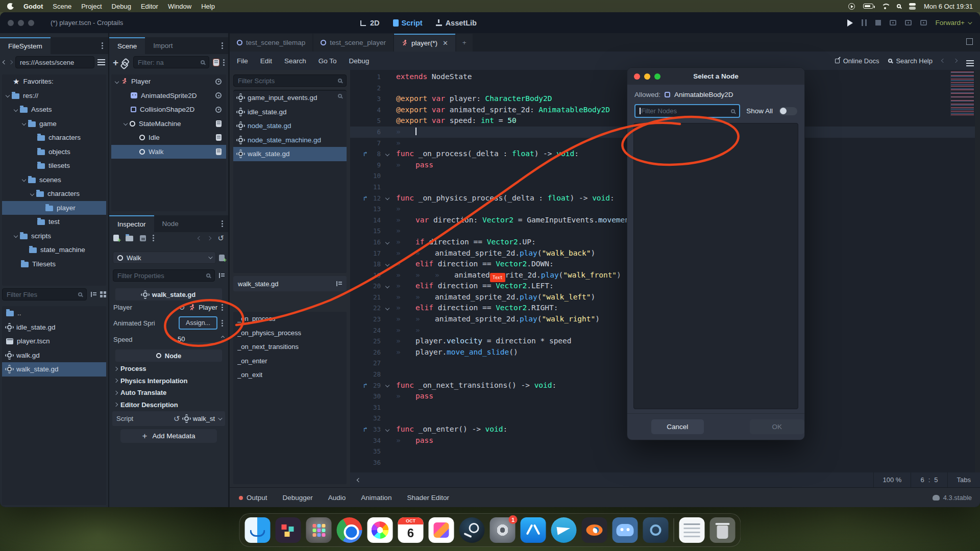 Image resolution: width=980 pixels, height=551 pixels. I want to click on search-help-link: Search Help, so click(911, 61).